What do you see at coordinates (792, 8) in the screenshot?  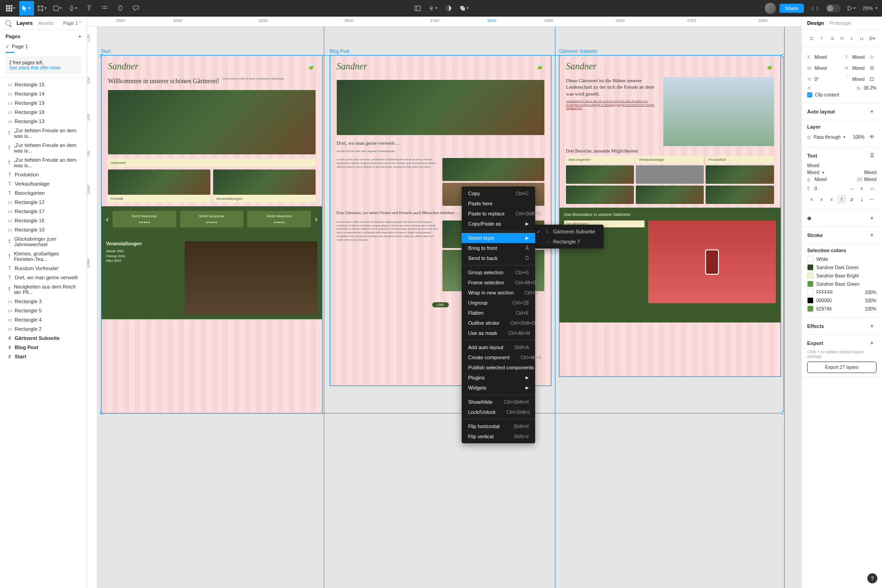 I see `share-button: Share` at bounding box center [792, 8].